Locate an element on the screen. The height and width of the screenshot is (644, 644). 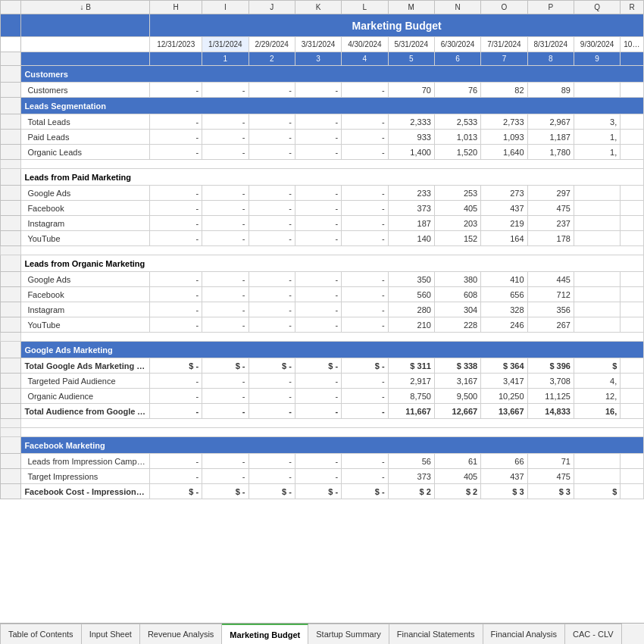
customers-label: Customers is located at coordinates (86, 90).